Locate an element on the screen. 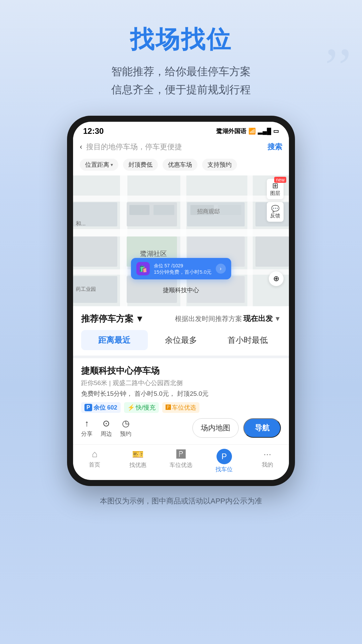 This screenshot has height=644, width=362. filter-price-cap: 封顶费低 is located at coordinates (140, 165).